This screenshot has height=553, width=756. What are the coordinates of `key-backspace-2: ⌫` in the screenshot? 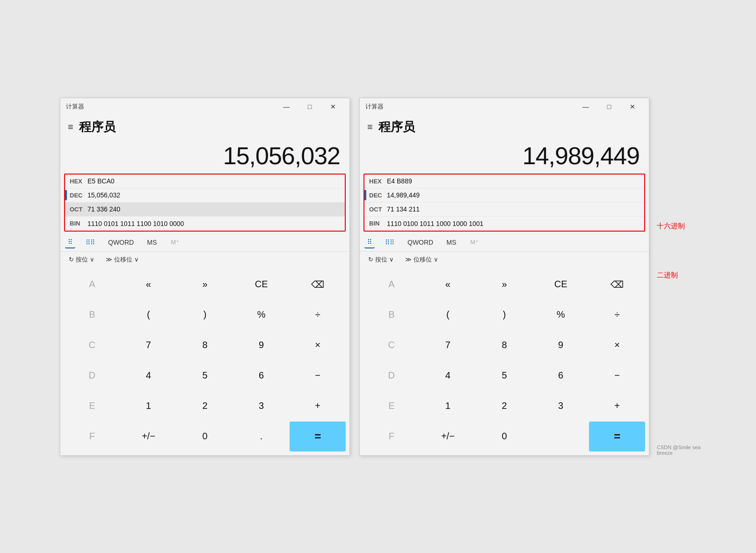 It's located at (617, 284).